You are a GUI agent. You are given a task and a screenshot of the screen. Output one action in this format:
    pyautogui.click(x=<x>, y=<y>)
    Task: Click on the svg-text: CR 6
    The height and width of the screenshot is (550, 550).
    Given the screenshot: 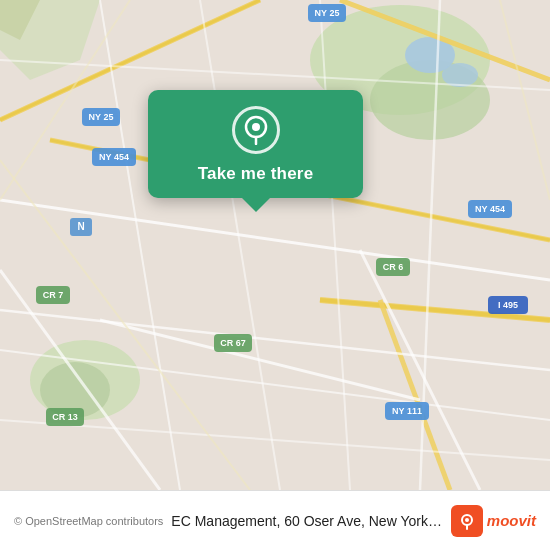 What is the action you would take?
    pyautogui.click(x=394, y=267)
    